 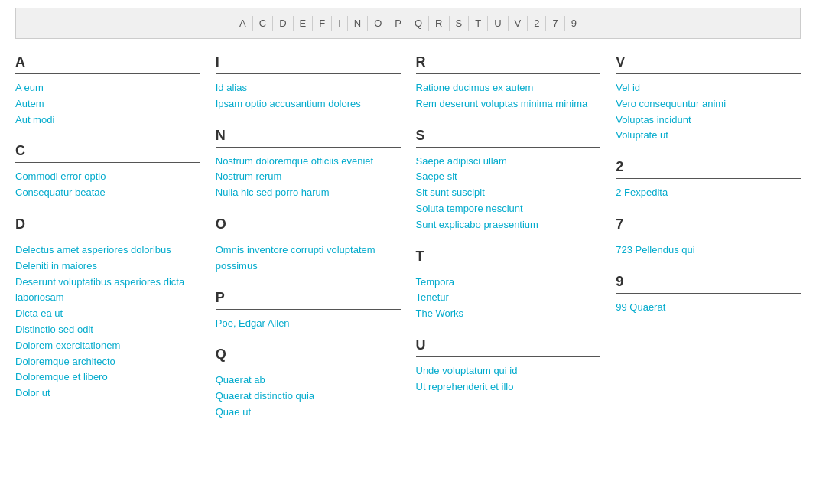 What do you see at coordinates (708, 169) in the screenshot?
I see `section-header-2: 2` at bounding box center [708, 169].